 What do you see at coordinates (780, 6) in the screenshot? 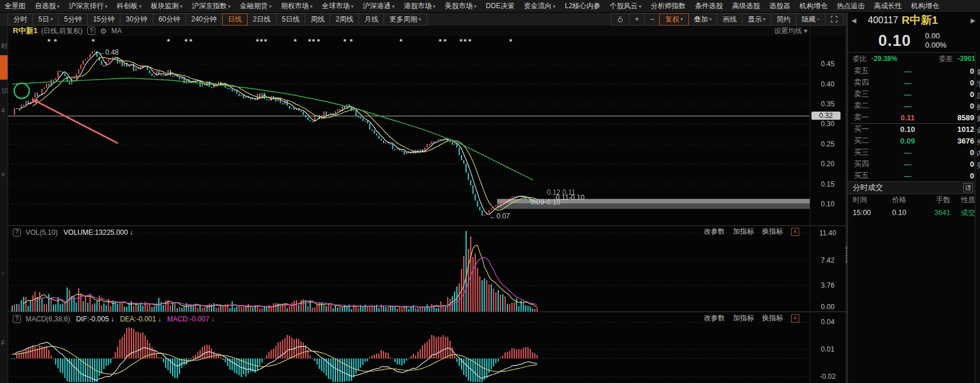
I see `menu-item-19: 选股器` at bounding box center [780, 6].